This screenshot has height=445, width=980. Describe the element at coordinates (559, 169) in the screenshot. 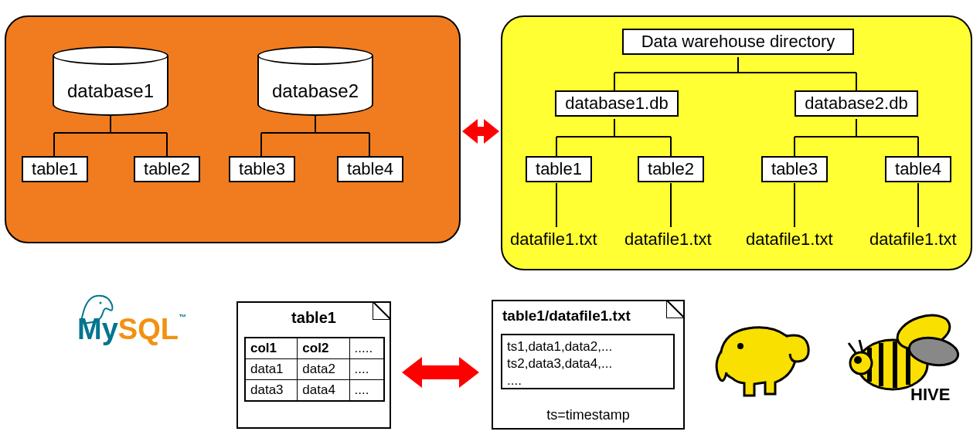

I see `t1-dir: table1` at that location.